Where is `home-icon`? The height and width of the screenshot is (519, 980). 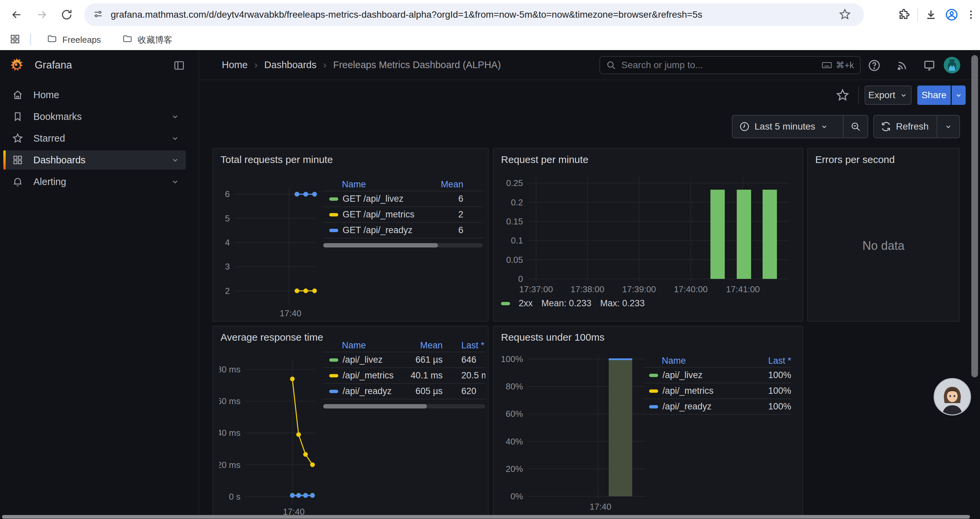
home-icon is located at coordinates (18, 95).